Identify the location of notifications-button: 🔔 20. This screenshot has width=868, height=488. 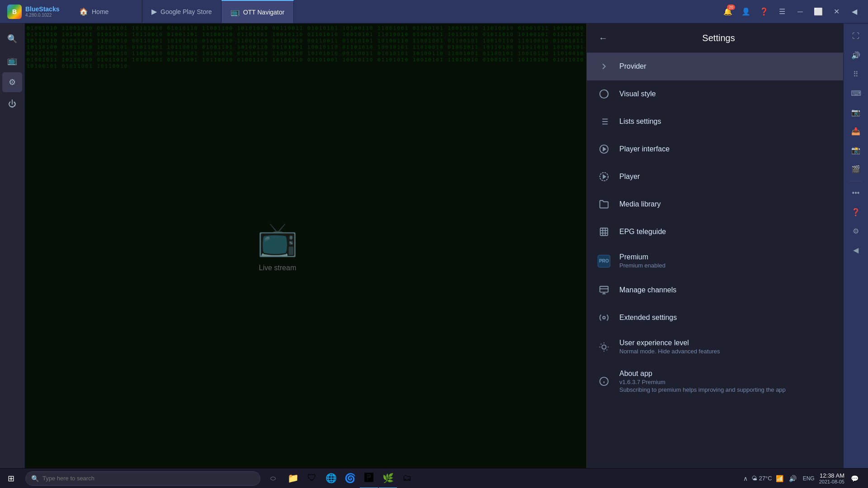
(728, 12).